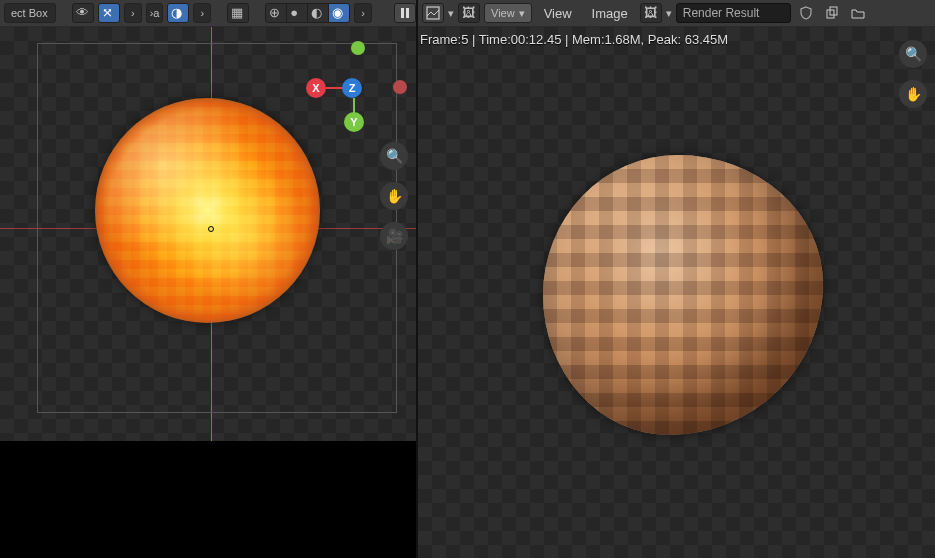 This screenshot has width=935, height=558. Describe the element at coordinates (574, 40) in the screenshot. I see `render-info-overlay: Frame:5 | Time:00:12.45 | Mem:1.68M, Pea…` at that location.